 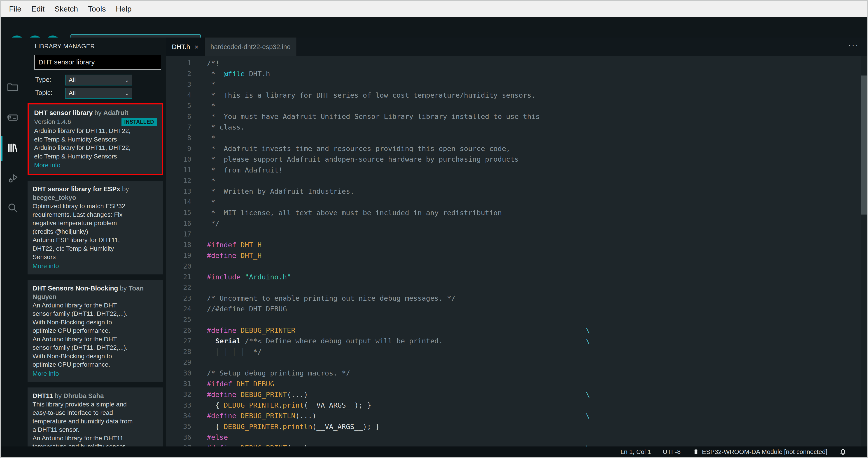 What do you see at coordinates (98, 62) in the screenshot?
I see `library-search-input` at bounding box center [98, 62].